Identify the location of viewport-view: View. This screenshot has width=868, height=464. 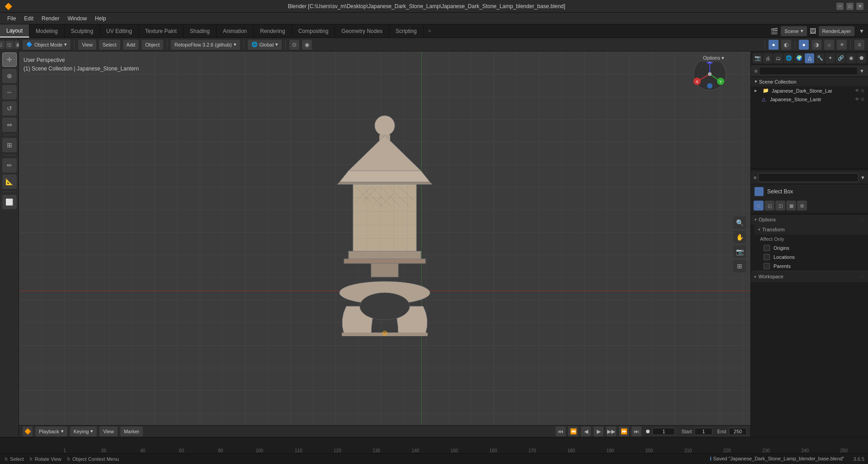
(108, 431).